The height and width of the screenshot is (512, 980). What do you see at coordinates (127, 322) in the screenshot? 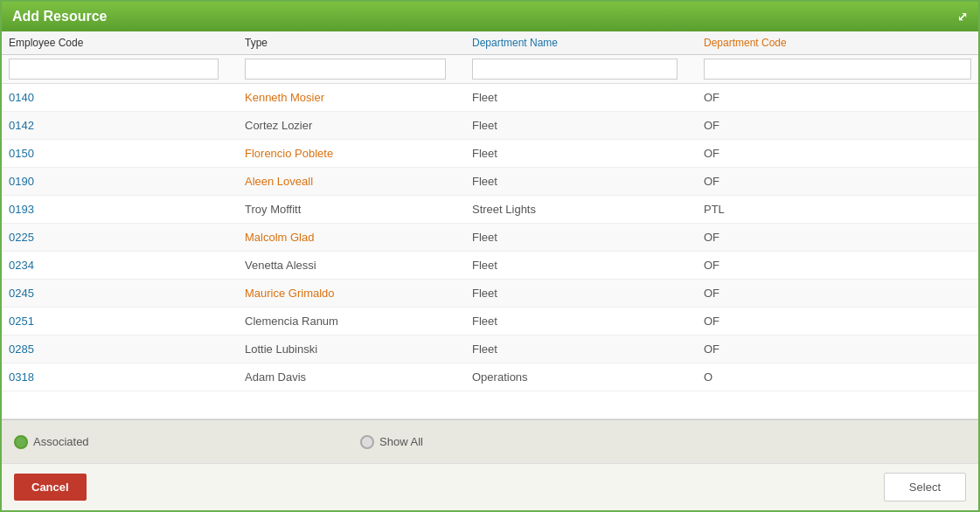
I see `cell-employee-code: 0251` at bounding box center [127, 322].